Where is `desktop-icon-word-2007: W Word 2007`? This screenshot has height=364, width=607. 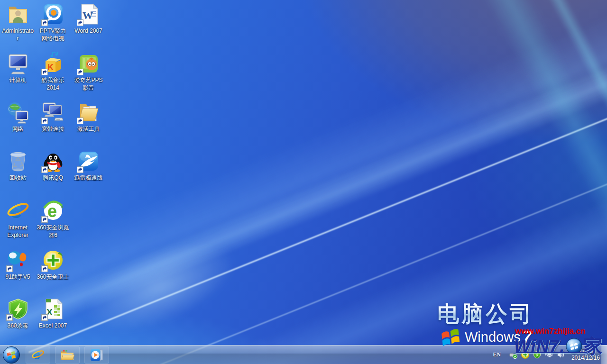
desktop-icon-word-2007: W Word 2007 is located at coordinates (88, 26).